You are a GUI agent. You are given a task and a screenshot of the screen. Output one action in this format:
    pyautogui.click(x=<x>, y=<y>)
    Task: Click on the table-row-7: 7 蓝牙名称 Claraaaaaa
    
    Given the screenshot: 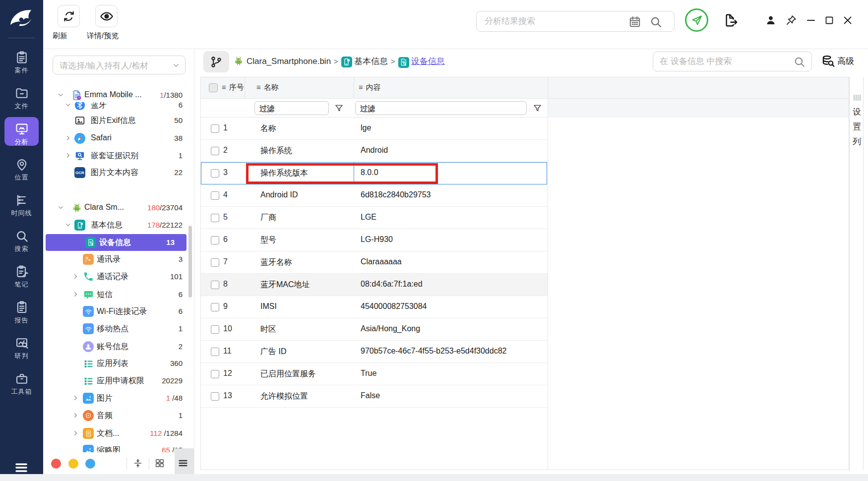 What is the action you would take?
    pyautogui.click(x=374, y=263)
    